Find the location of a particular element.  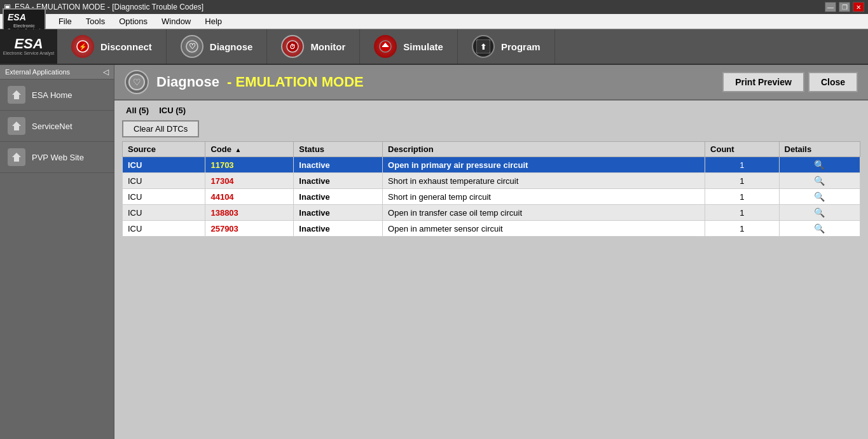

titlebar: ▣ ESA - EMULATION MODE - [Diagnostic Tro… is located at coordinates (434, 7).